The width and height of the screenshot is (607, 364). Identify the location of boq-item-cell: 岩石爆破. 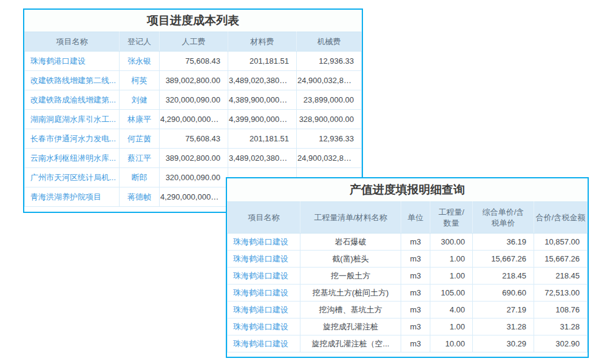
(351, 242).